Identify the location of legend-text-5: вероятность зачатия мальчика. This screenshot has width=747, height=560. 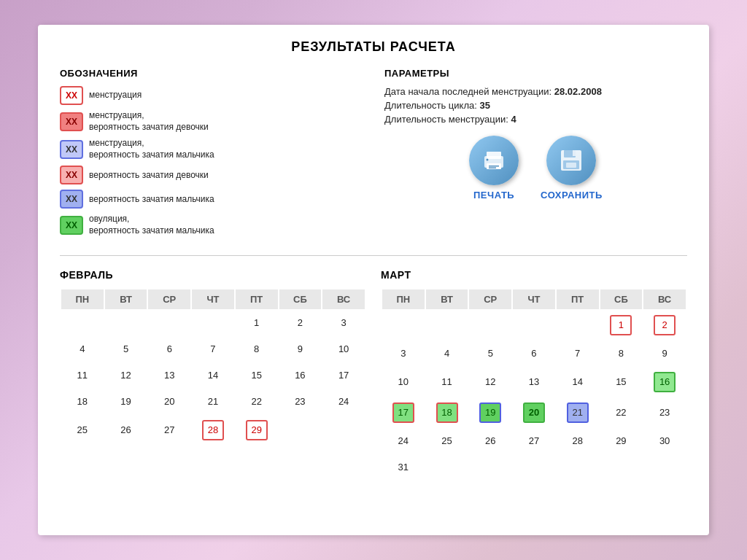
(152, 200).